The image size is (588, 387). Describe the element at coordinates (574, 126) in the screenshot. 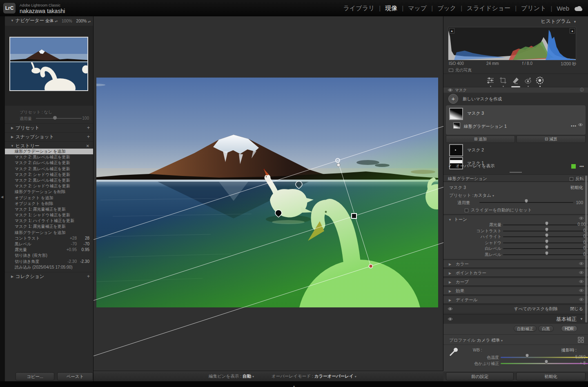

I see `more-options-icon: •••` at that location.